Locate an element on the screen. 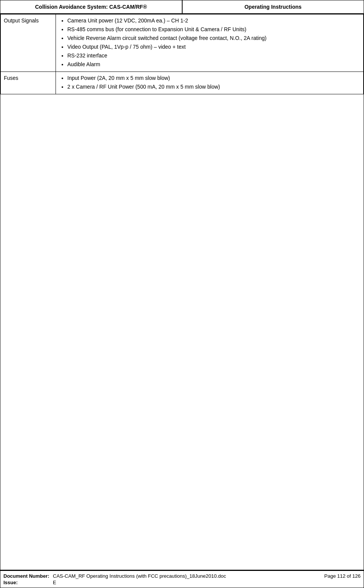  spec-table: Output SignalsCamera Unit power (12 VDC,… is located at coordinates (182, 54).